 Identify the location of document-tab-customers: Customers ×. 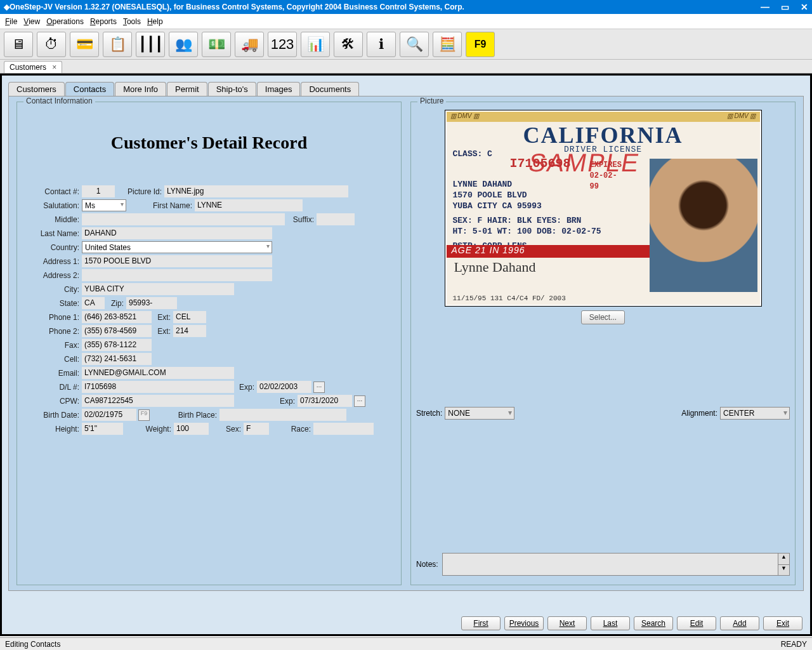
(33, 67).